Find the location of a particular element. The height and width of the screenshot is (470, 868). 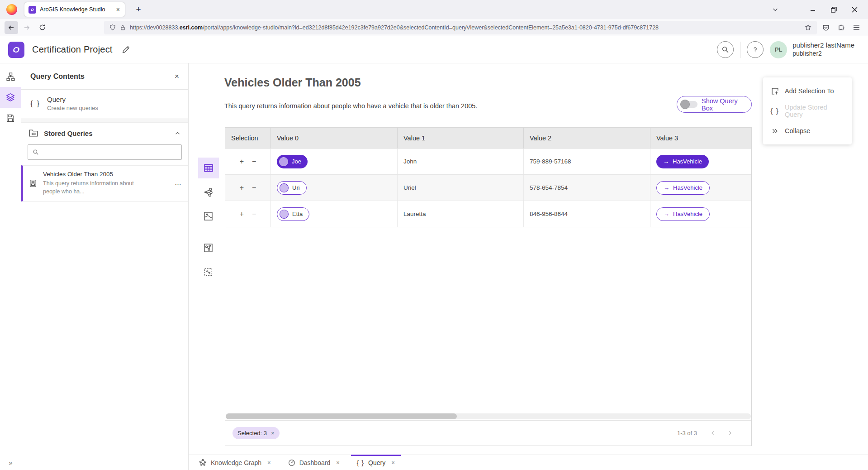

selection-context-menu: Add Selection To { } Update Stored Query… is located at coordinates (807, 111).